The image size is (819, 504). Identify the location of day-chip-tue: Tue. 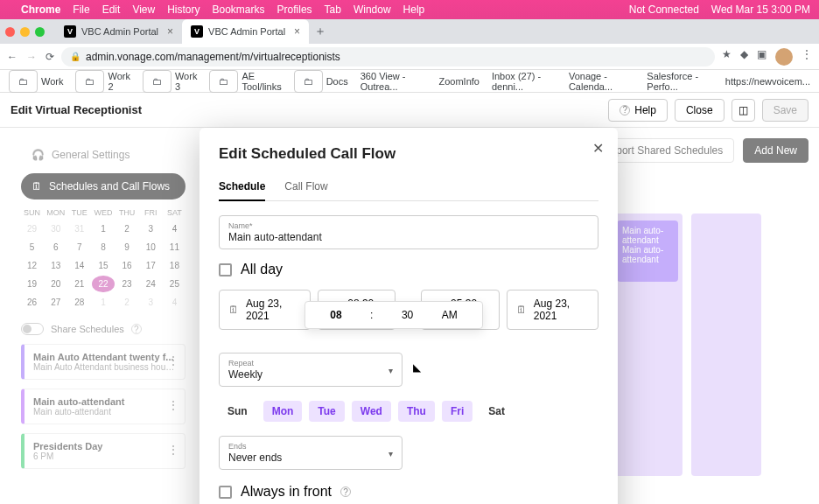
(326, 411).